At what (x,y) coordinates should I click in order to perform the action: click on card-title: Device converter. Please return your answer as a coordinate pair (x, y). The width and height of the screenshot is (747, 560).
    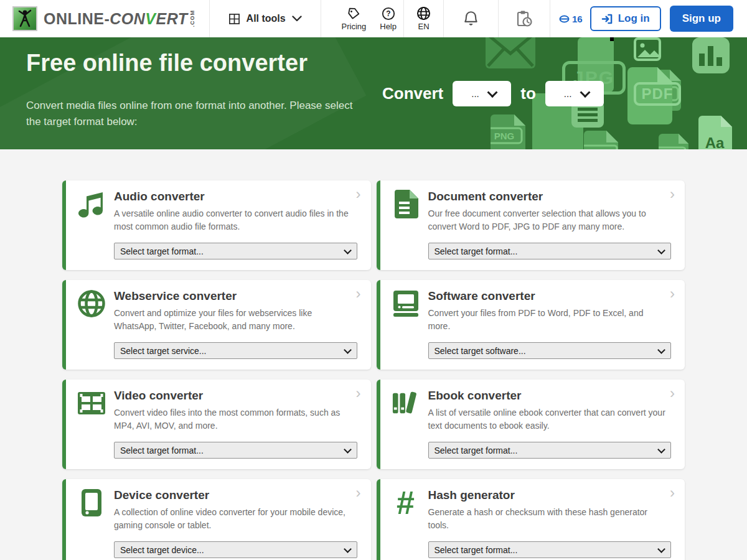
    Looking at the image, I should click on (162, 495).